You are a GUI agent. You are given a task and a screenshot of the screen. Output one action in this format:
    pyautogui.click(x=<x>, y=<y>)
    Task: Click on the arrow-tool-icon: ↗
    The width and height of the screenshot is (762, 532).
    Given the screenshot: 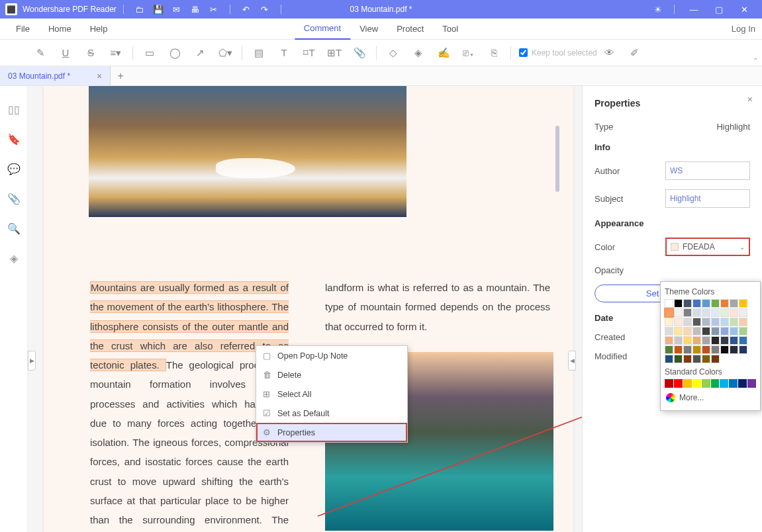 What is the action you would take?
    pyautogui.click(x=200, y=53)
    